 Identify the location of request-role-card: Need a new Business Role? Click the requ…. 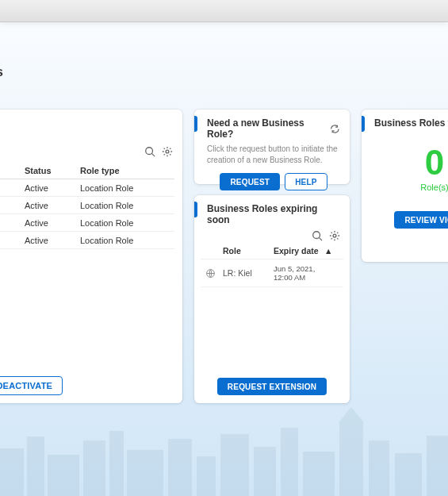
(272, 147).